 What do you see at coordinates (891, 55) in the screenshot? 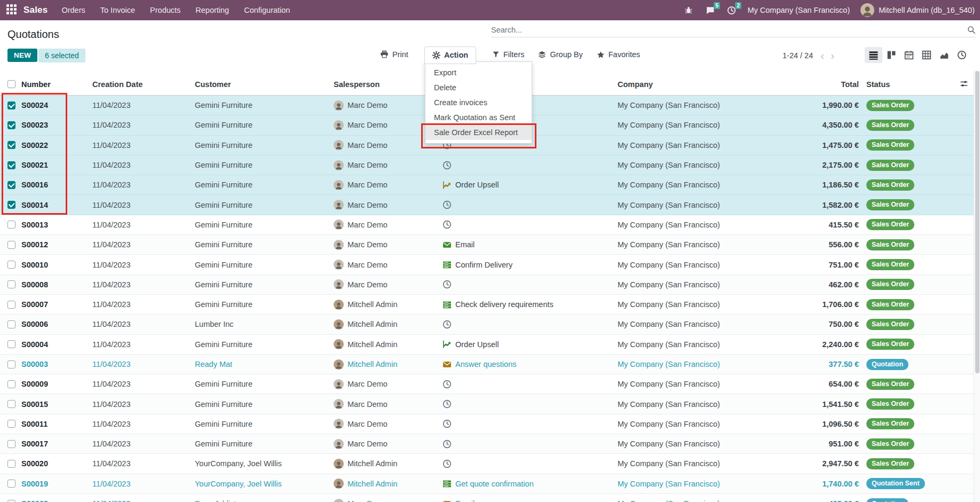
I see `view-kanban-button` at bounding box center [891, 55].